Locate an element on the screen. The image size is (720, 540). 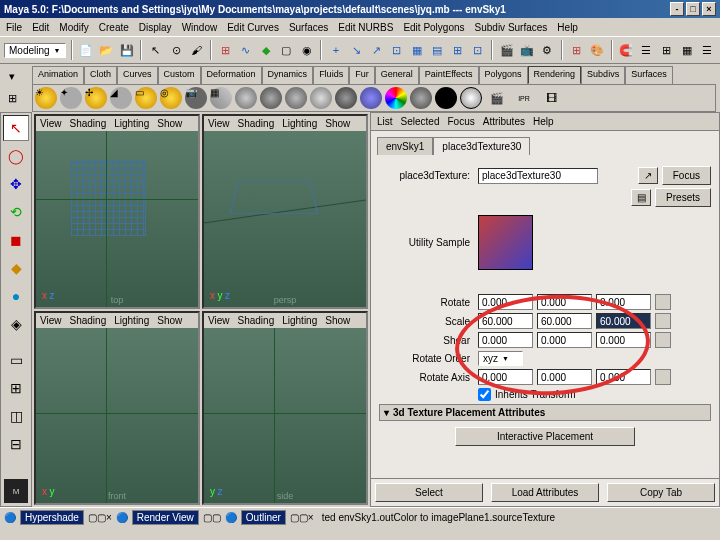
shelf-tab-general: General is located at coordinates (397, 75).